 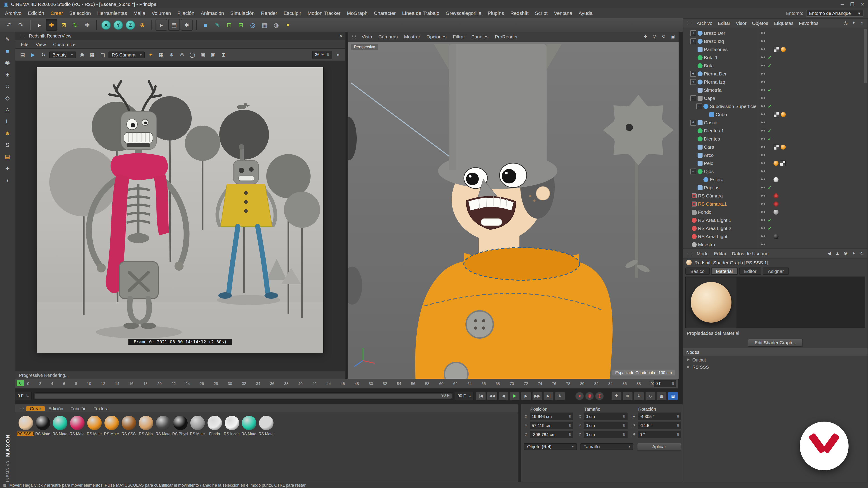 What do you see at coordinates (480, 396) in the screenshot?
I see `goto-start-icon: |◀` at bounding box center [480, 396].